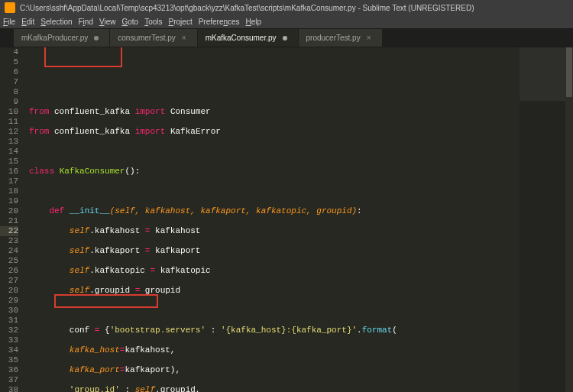 The image size is (573, 392). Describe the element at coordinates (180, 21) in the screenshot. I see `menu-project: Project` at that location.